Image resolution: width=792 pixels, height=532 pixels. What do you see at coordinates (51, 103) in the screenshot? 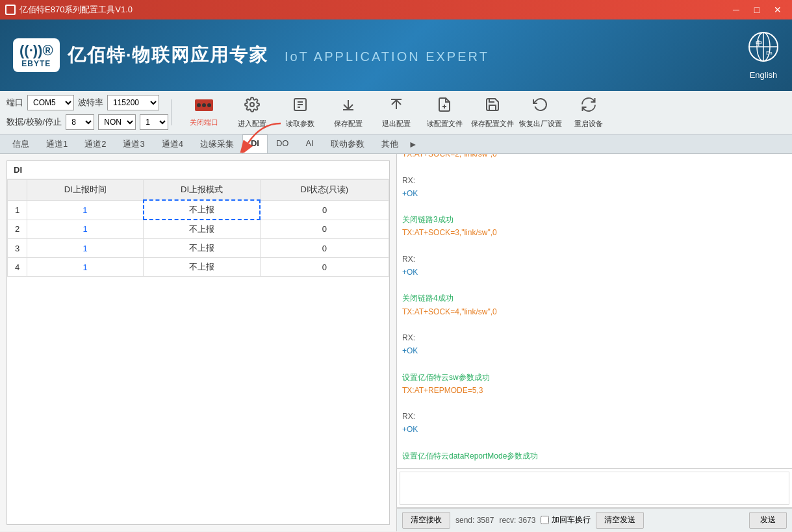
I see `port-select: COM5` at bounding box center [51, 103].